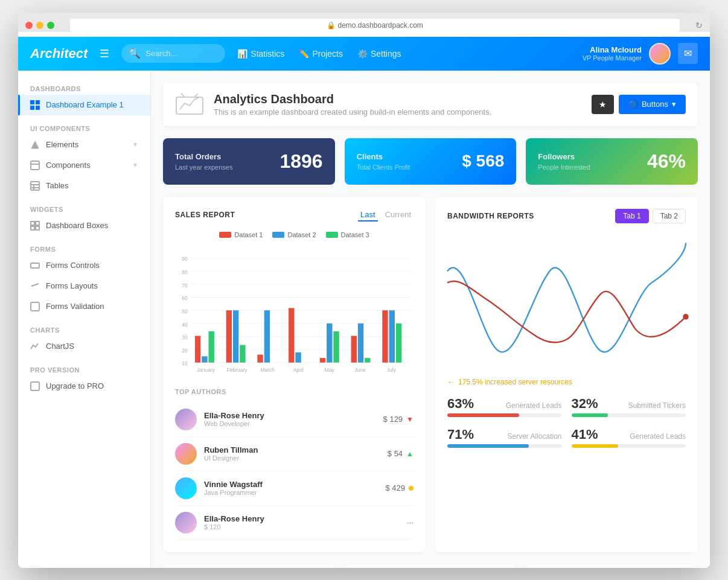 The height and width of the screenshot is (580, 728). What do you see at coordinates (85, 226) in the screenshot?
I see `sidebar-item-dashboard-boxes: Dashboard Boxes` at bounding box center [85, 226].